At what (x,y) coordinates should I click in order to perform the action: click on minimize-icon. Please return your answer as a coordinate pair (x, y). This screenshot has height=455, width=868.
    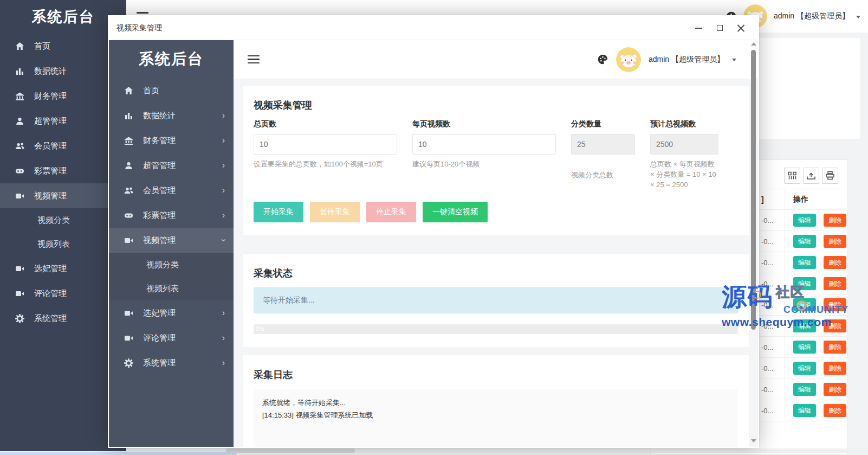
    Looking at the image, I should click on (699, 28).